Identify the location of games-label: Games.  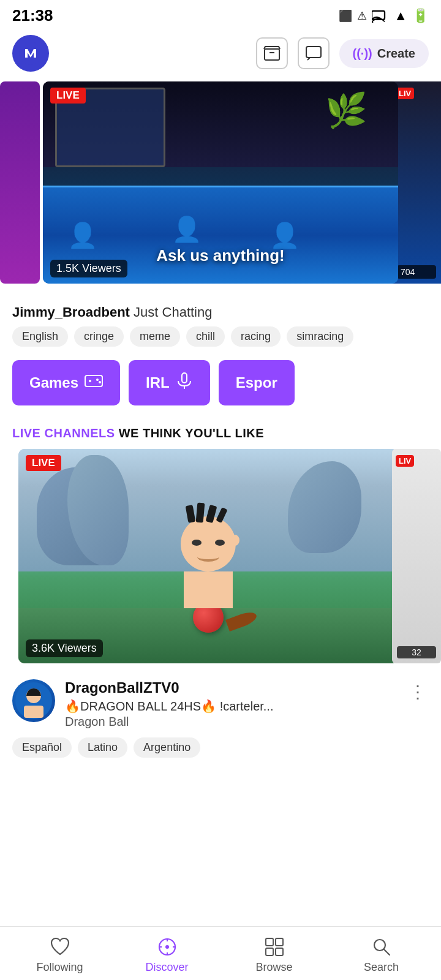
(54, 383).